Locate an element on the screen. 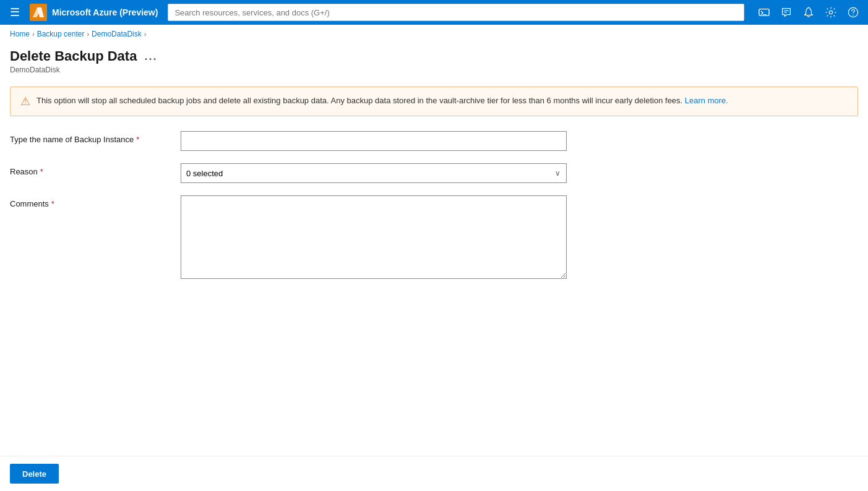 This screenshot has height=491, width=868. warning-banner: ⚠ This option will stop all scheduled ba… is located at coordinates (434, 101).